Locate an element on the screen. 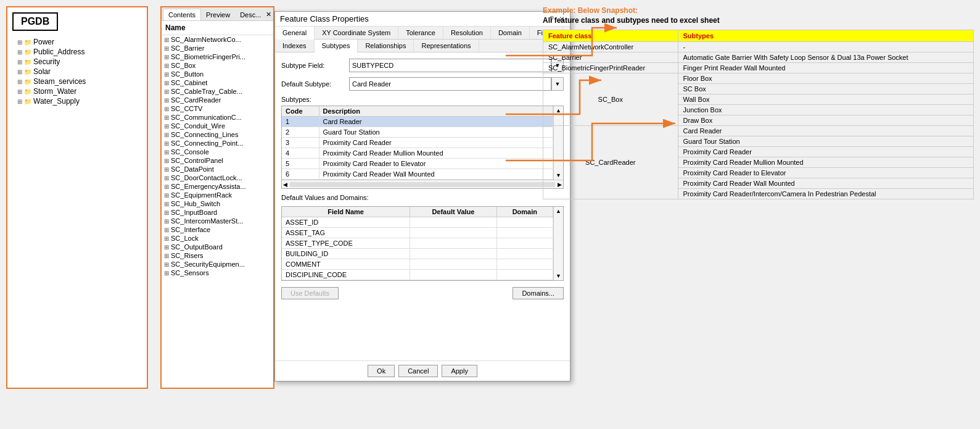  list-item: ⊞SC_AlarmNetworkCo... is located at coordinates (217, 40).